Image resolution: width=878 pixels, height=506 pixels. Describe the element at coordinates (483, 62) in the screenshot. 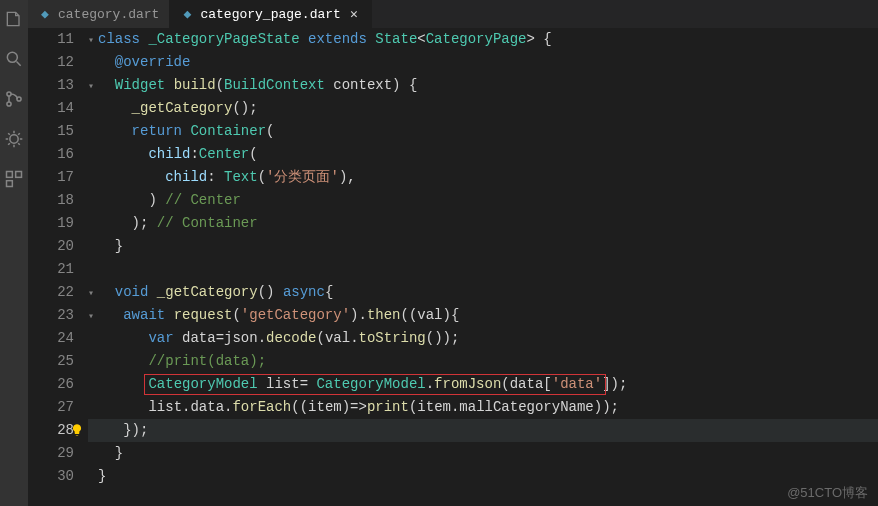

I see `code-line: @override` at that location.